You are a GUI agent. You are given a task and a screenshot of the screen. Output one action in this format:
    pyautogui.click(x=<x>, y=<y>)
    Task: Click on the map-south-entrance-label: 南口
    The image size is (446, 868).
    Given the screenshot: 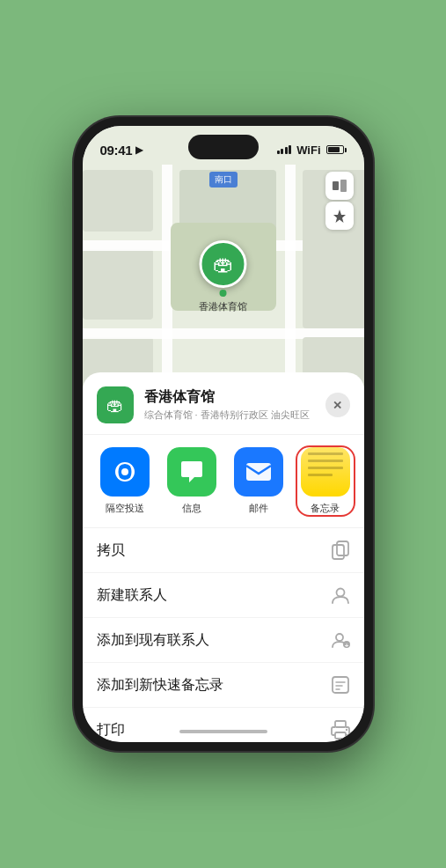 What is the action you would take?
    pyautogui.click(x=223, y=180)
    